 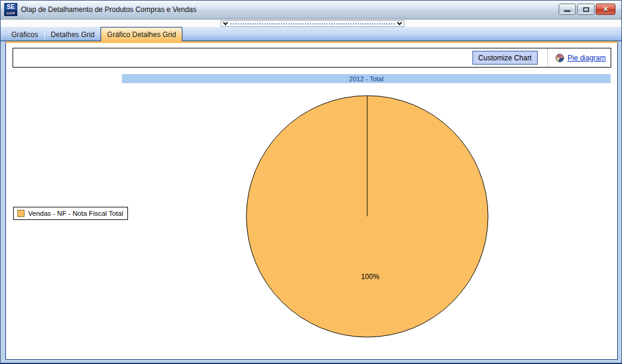 I want to click on tab-graficos: Gráficos, so click(x=25, y=35).